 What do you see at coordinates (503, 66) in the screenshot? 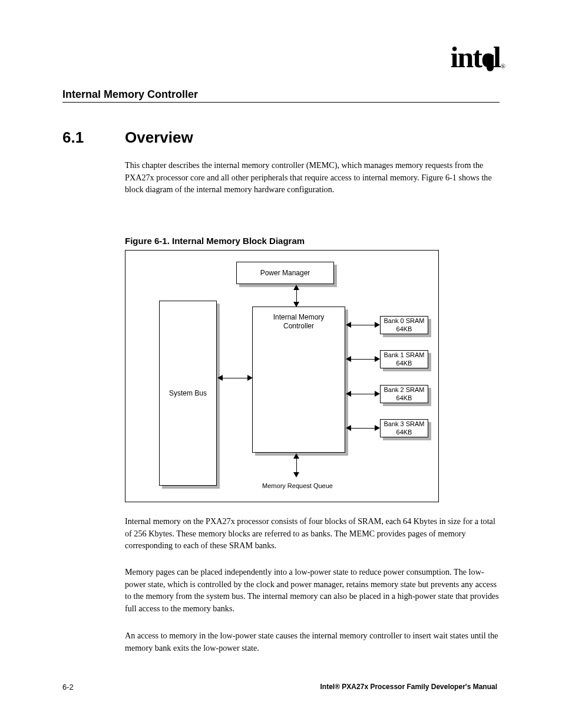
I see `registered-mark: ®` at bounding box center [503, 66].